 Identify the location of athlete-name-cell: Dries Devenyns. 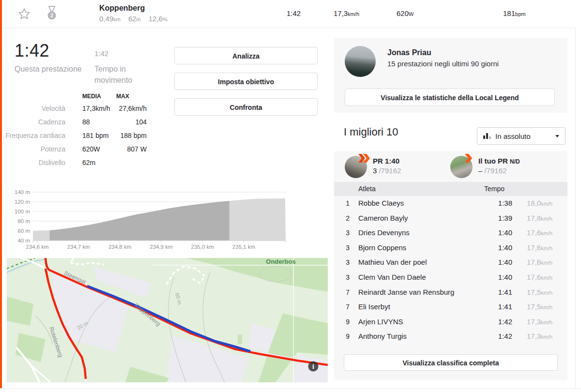
(384, 232).